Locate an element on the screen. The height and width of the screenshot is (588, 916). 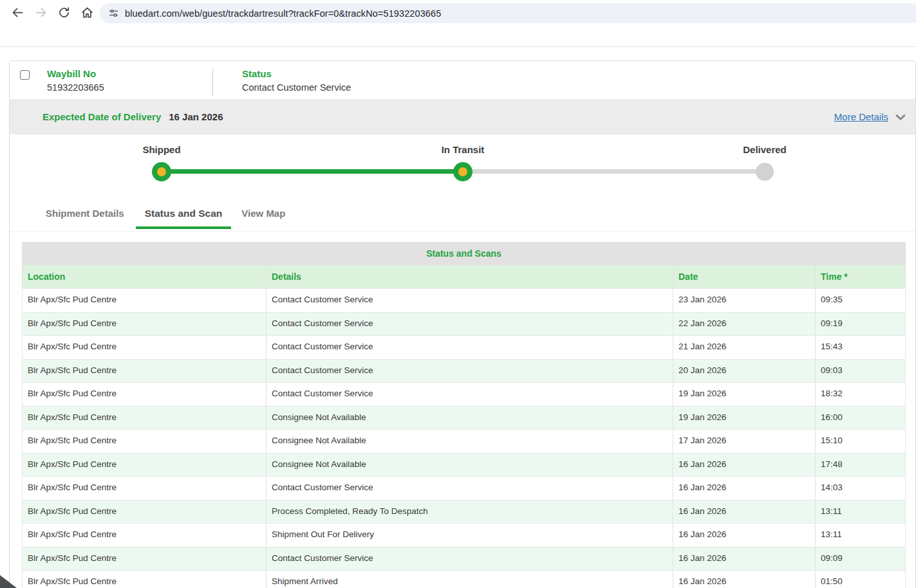
cell-time: 15:10 is located at coordinates (861, 441).